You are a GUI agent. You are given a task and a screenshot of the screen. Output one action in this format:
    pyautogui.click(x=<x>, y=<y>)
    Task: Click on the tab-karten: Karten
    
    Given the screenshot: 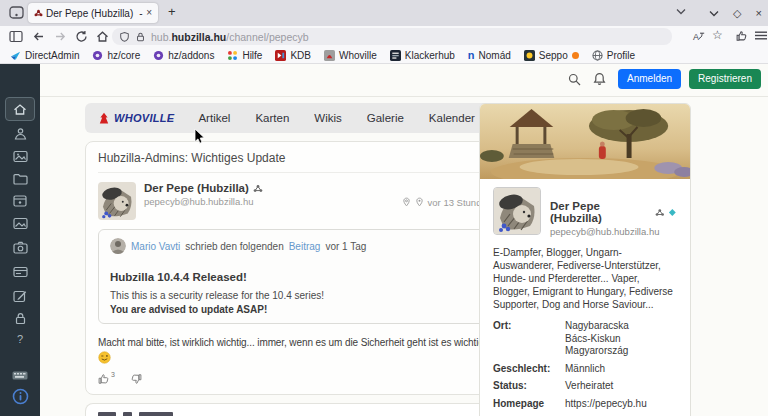 What is the action you would take?
    pyautogui.click(x=272, y=118)
    